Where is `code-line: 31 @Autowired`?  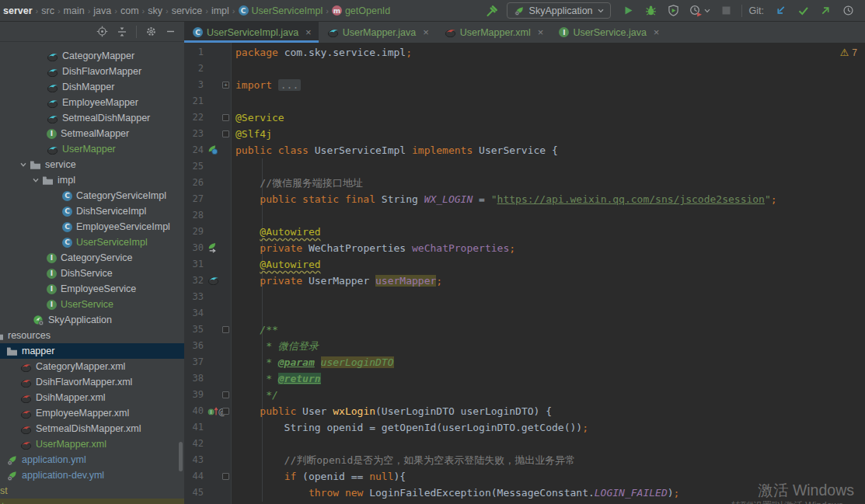 code-line: 31 @Autowired is located at coordinates (525, 264).